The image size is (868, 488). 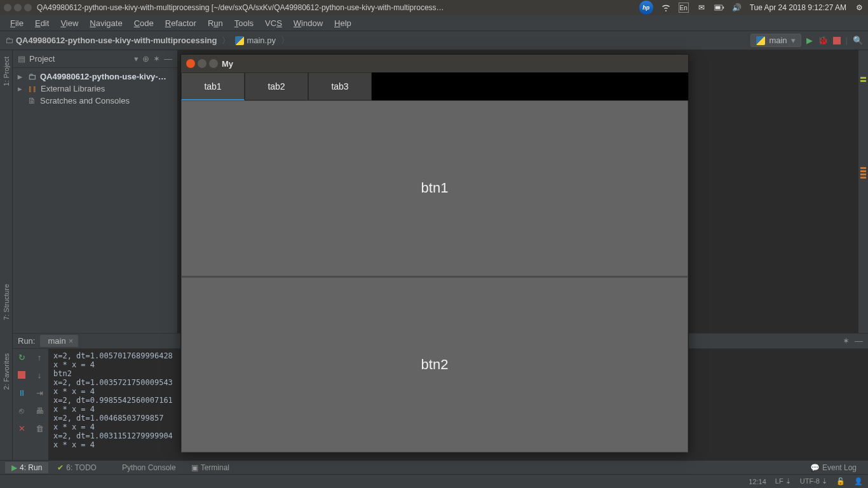 What do you see at coordinates (22, 410) in the screenshot?
I see `exit-icon: ⎋` at bounding box center [22, 410].